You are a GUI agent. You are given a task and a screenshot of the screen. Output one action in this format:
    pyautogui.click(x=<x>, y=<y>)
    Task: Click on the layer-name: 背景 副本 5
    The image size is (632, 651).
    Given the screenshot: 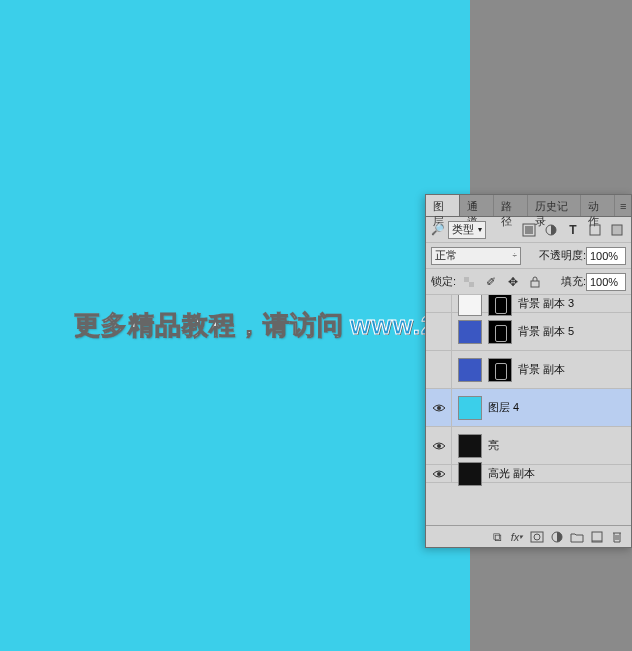 What is the action you would take?
    pyautogui.click(x=574, y=332)
    